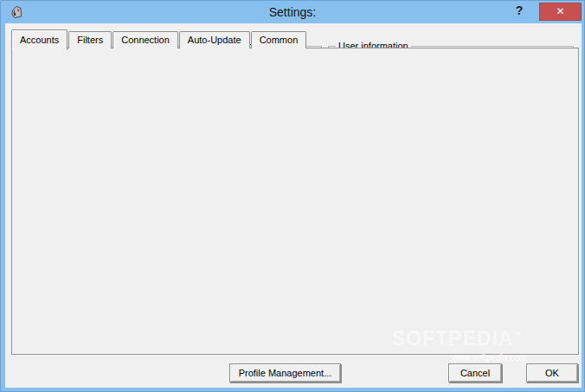 This screenshot has width=585, height=392. Describe the element at coordinates (292, 12) in the screenshot. I see `titlebar: Settings: ? ✕` at that location.